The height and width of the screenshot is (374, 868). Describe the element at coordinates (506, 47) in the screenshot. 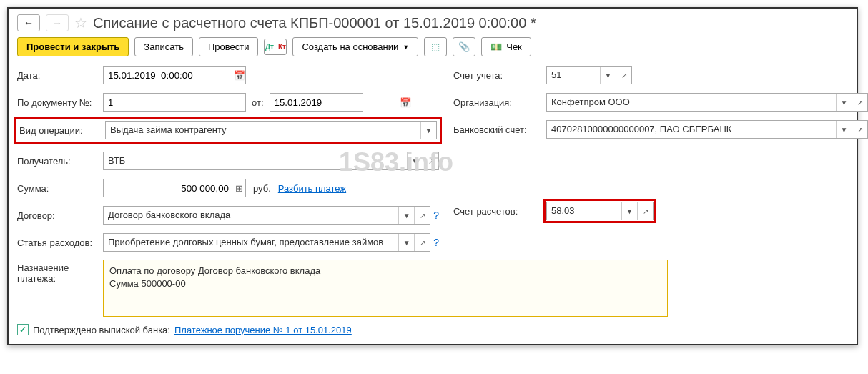

I see `check-button: 💵 Чек` at that location.